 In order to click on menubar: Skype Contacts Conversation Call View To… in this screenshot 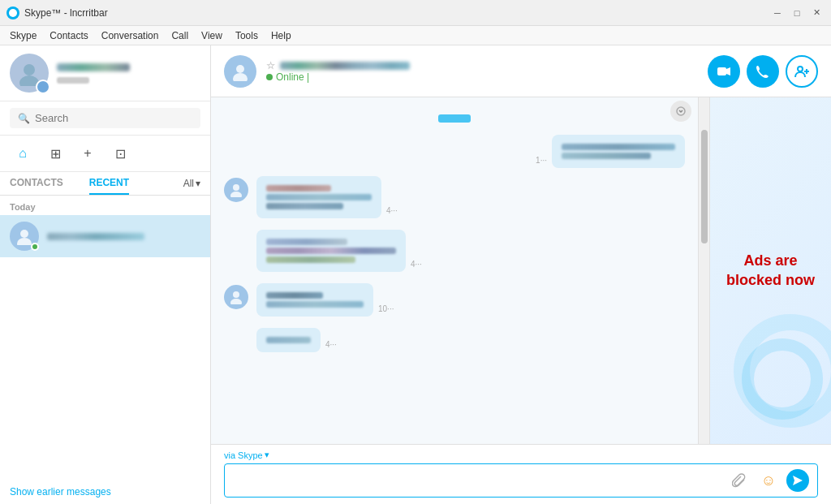, I will do `click(416, 36)`.